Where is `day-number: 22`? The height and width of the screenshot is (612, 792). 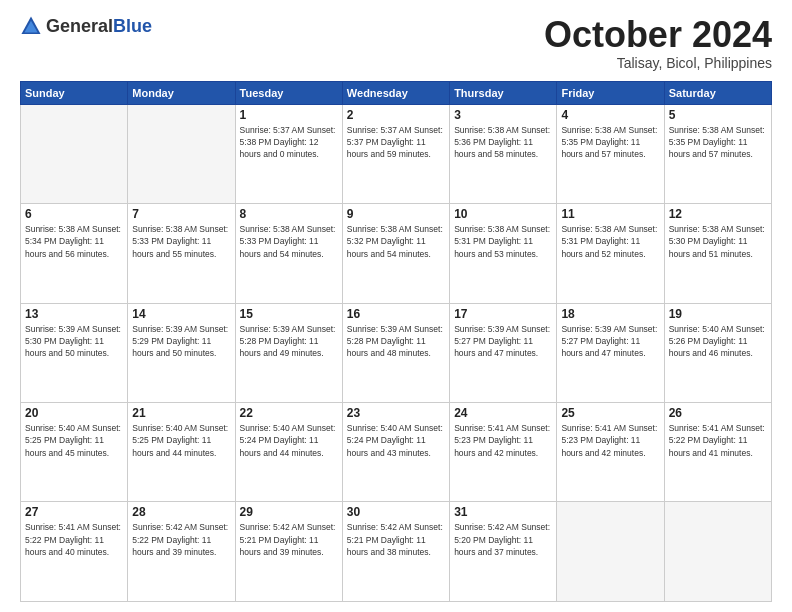 day-number: 22 is located at coordinates (289, 413).